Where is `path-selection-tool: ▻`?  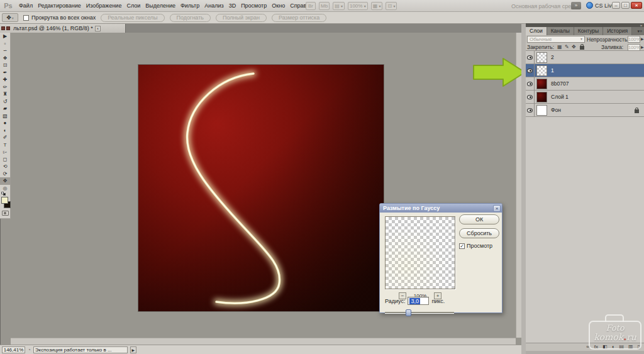 path-selection-tool: ▻ is located at coordinates (5, 152).